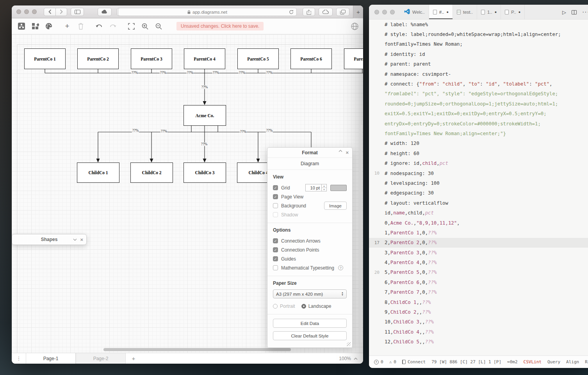  I want to click on shadow-checkbox, so click(276, 215).